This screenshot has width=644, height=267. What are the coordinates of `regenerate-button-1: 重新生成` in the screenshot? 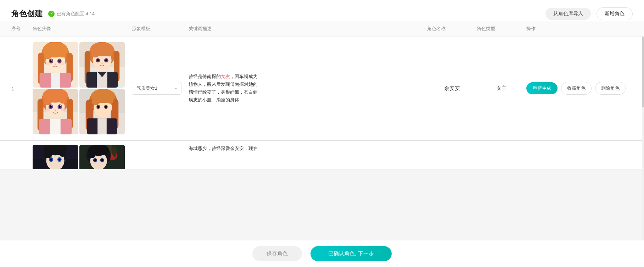 It's located at (542, 88).